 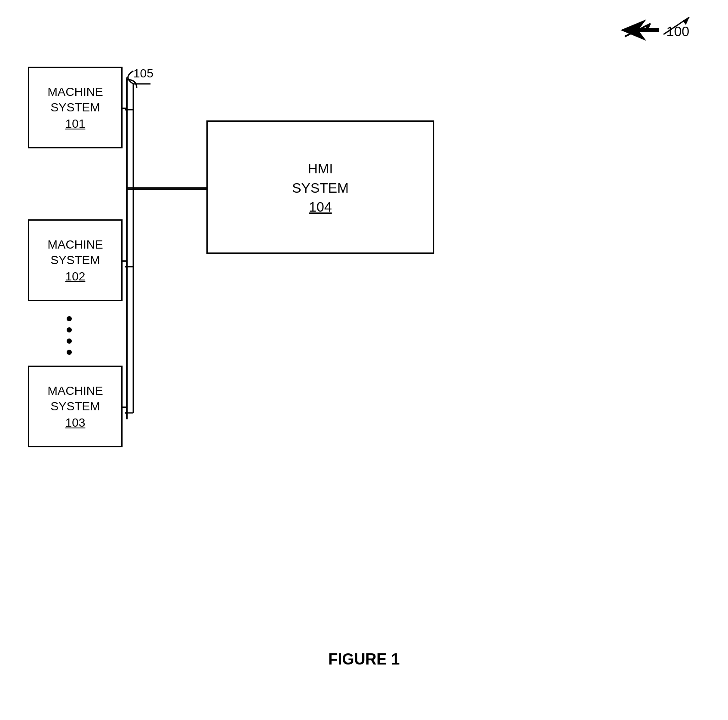 What do you see at coordinates (75, 406) in the screenshot?
I see `machine-system-103-box: MACHINESYSTEM 103` at bounding box center [75, 406].